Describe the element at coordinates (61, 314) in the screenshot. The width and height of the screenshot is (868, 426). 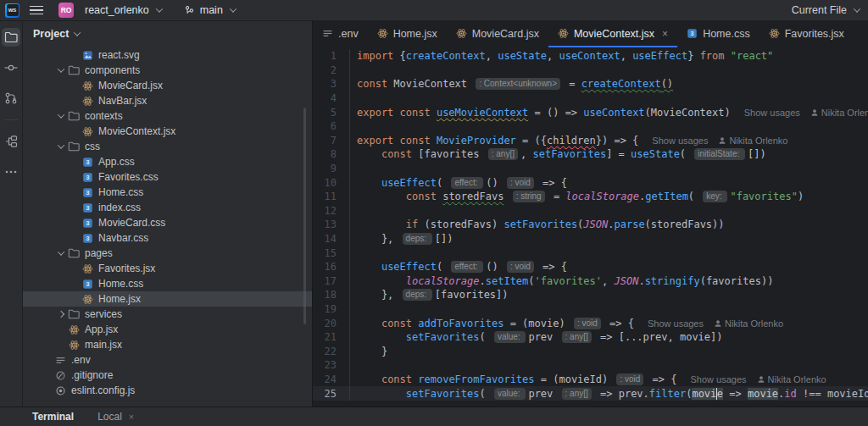
I see `chevron-right-icon` at that location.